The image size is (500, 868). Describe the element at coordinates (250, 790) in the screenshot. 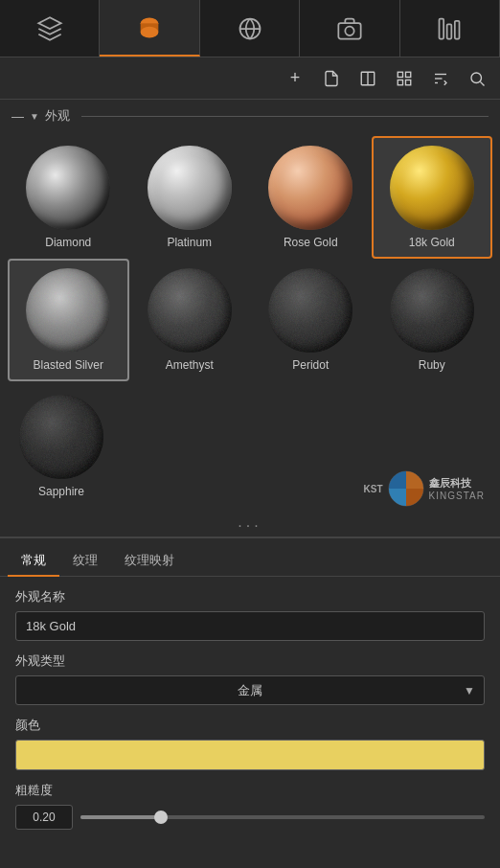

I see `roughness-label: 粗糙度` at that location.